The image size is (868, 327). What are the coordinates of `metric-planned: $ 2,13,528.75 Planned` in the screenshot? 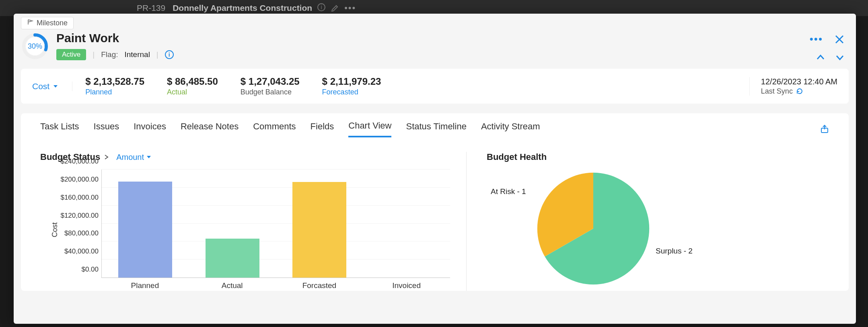 It's located at (115, 86).